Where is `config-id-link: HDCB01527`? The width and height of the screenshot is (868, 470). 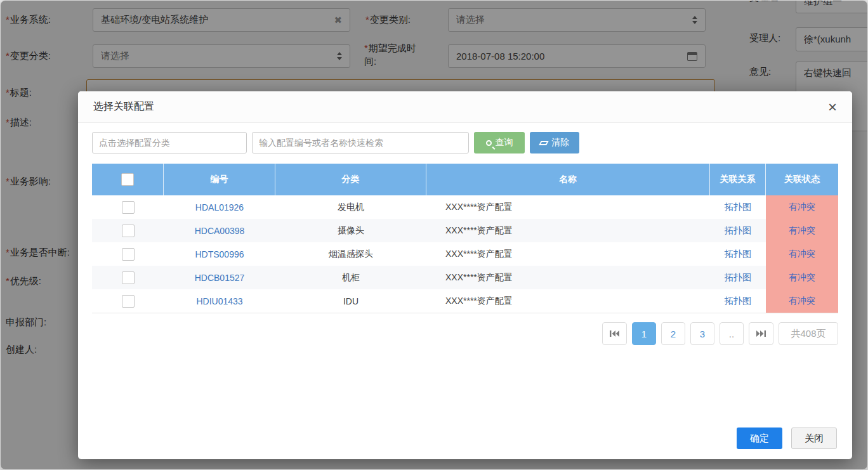 config-id-link: HDCB01527 is located at coordinates (220, 278).